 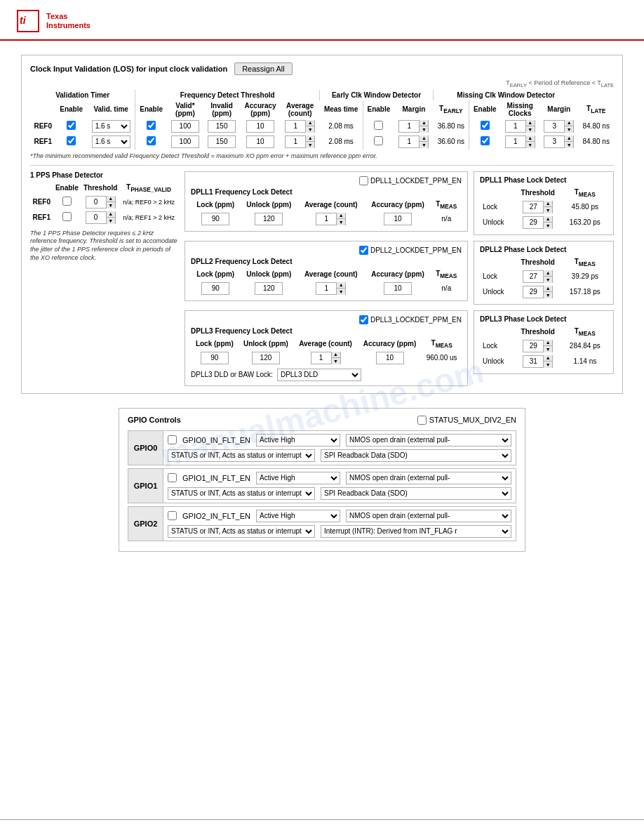 What do you see at coordinates (548, 358) in the screenshot?
I see `dpll3-unlock-threshold-up: ▲` at bounding box center [548, 358].